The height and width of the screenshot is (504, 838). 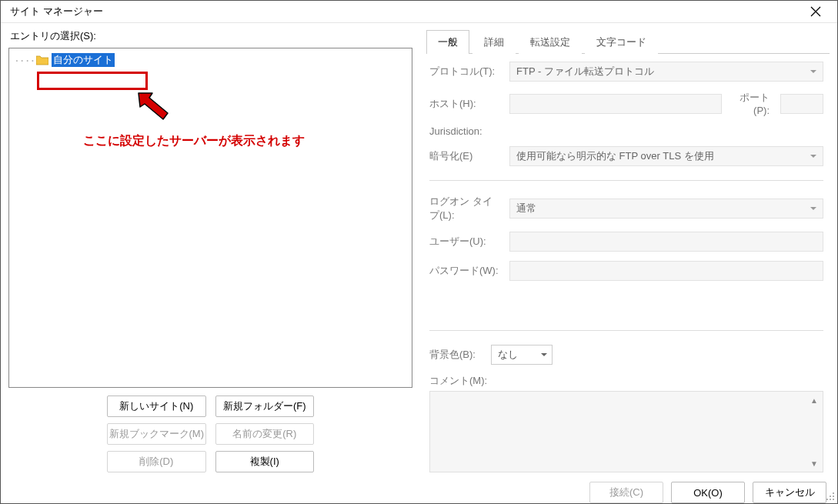 I want to click on logon-type-label: ログオン タイプ(L):, so click(x=466, y=209).